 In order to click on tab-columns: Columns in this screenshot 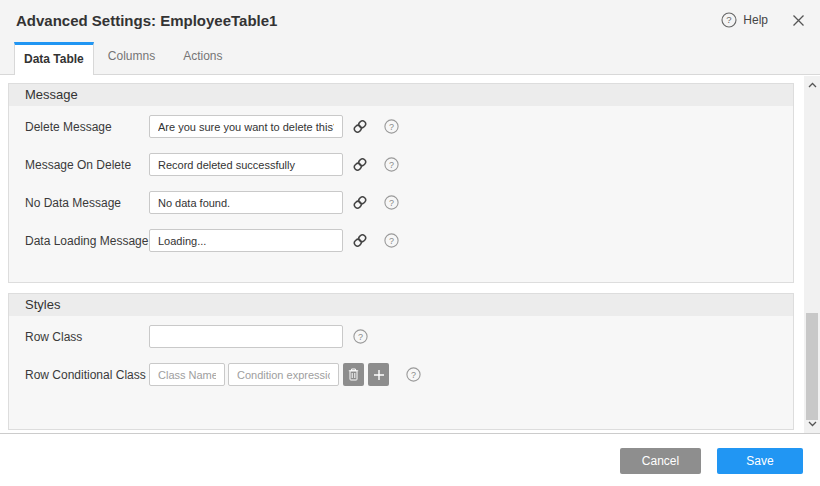, I will do `click(132, 62)`.